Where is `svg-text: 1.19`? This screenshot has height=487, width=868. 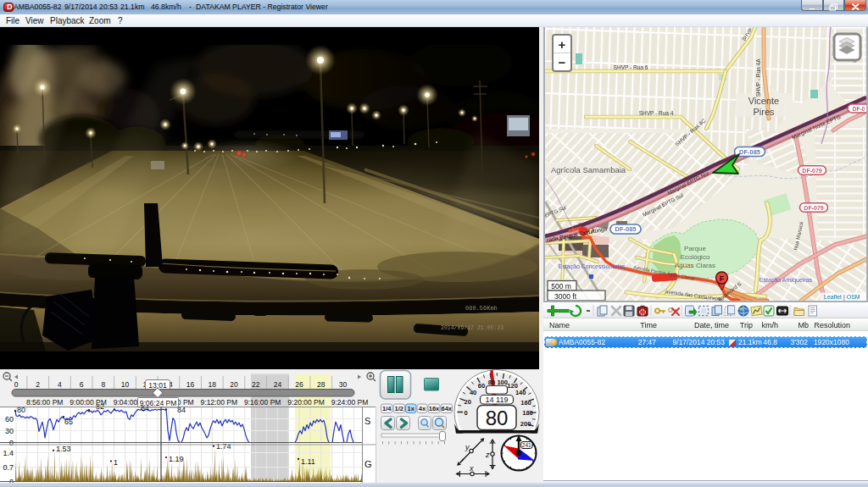
svg-text: 1.19 is located at coordinates (176, 459).